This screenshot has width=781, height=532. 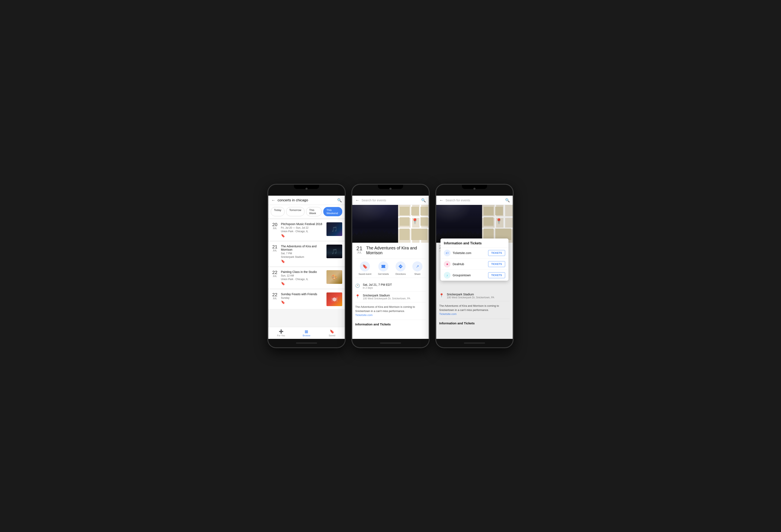 What do you see at coordinates (275, 273) in the screenshot?
I see `event-day-3: 22` at bounding box center [275, 273].